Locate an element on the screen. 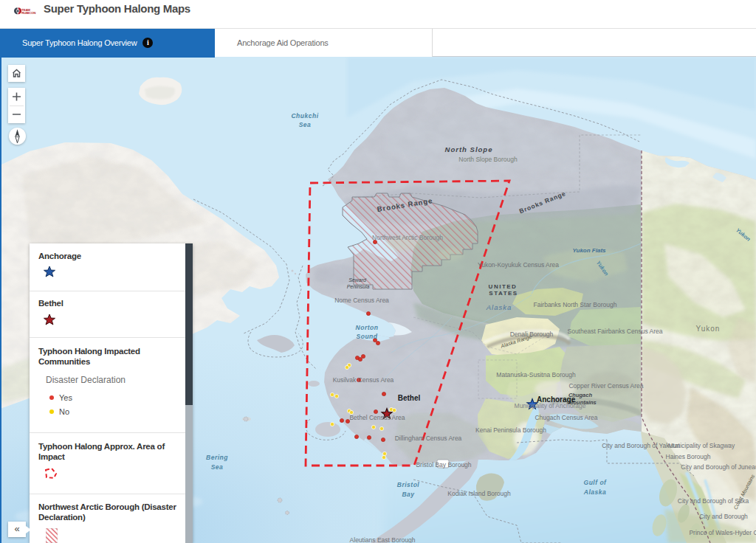 The width and height of the screenshot is (756, 543). svg-text: Chugach Census Area is located at coordinates (566, 418).